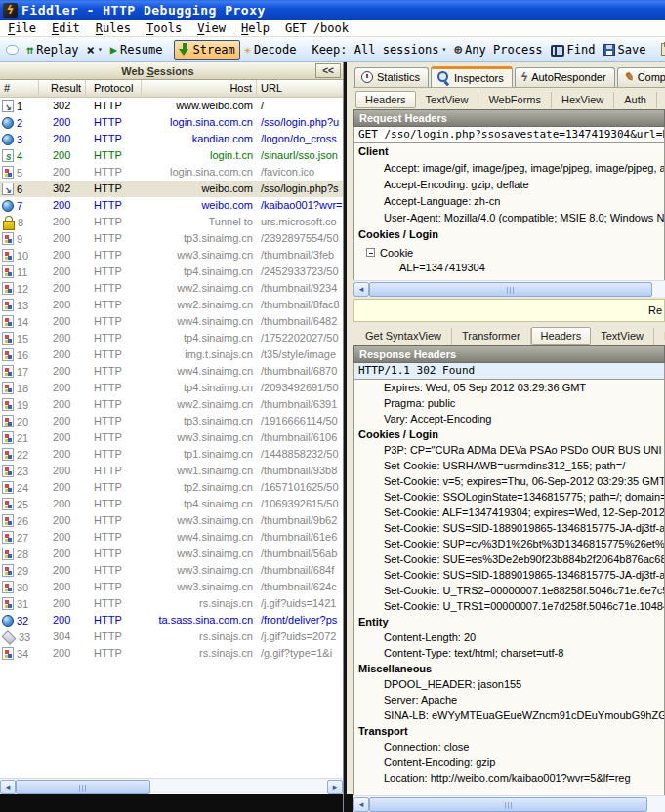  What do you see at coordinates (256, 28) in the screenshot?
I see `menu-item-help: Help` at bounding box center [256, 28].